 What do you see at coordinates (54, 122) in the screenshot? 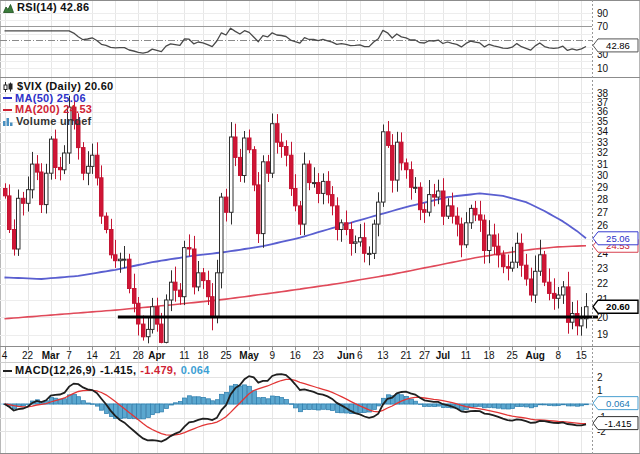
I see `volume-label: Volume undef` at bounding box center [54, 122].